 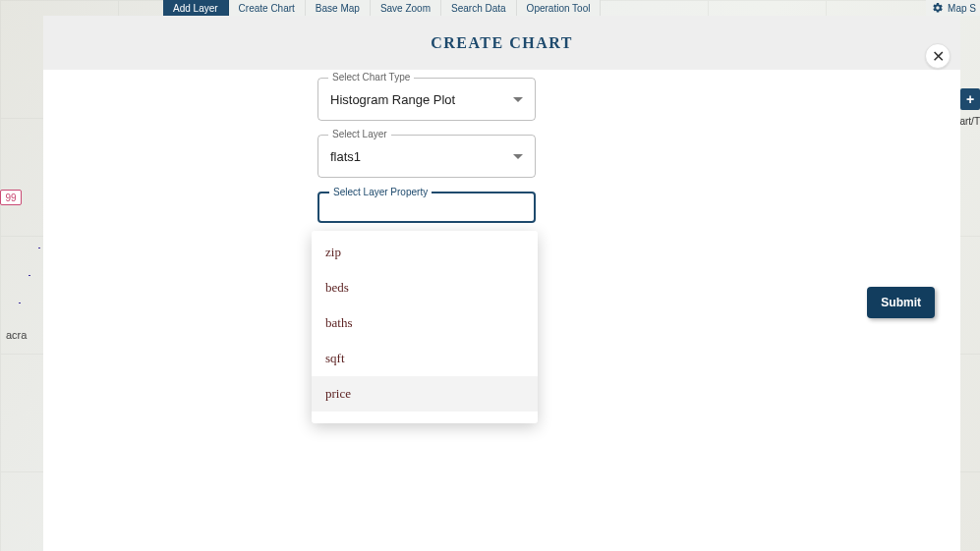 What do you see at coordinates (372, 77) in the screenshot?
I see `field-chart-type-label: Select Chart Type` at bounding box center [372, 77].